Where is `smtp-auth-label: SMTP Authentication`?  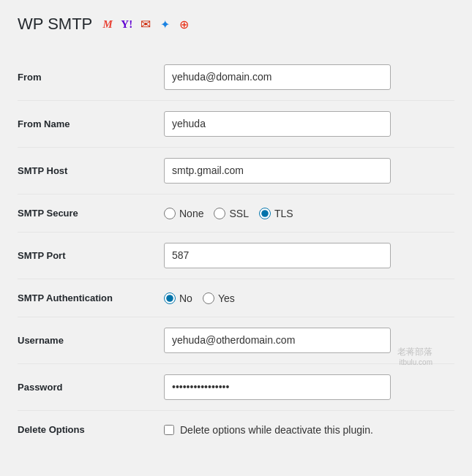
smtp-auth-label: SMTP Authentication is located at coordinates (91, 298).